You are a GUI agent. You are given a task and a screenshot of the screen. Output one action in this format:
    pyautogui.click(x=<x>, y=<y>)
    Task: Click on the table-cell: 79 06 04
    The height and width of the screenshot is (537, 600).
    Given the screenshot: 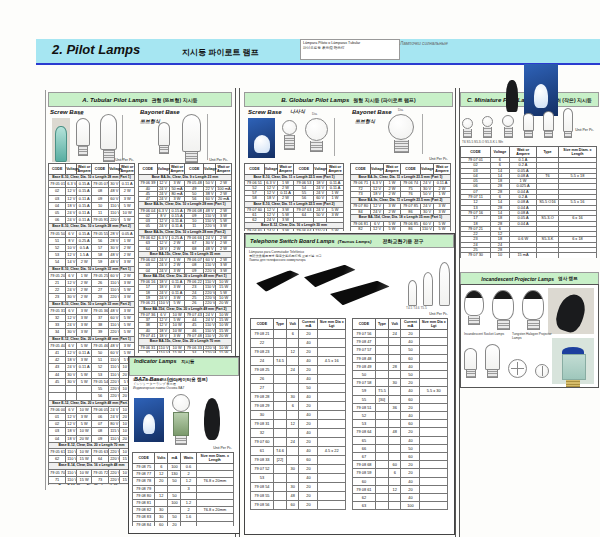 What is the action you would take?
    pyautogui.click(x=148, y=210)
    